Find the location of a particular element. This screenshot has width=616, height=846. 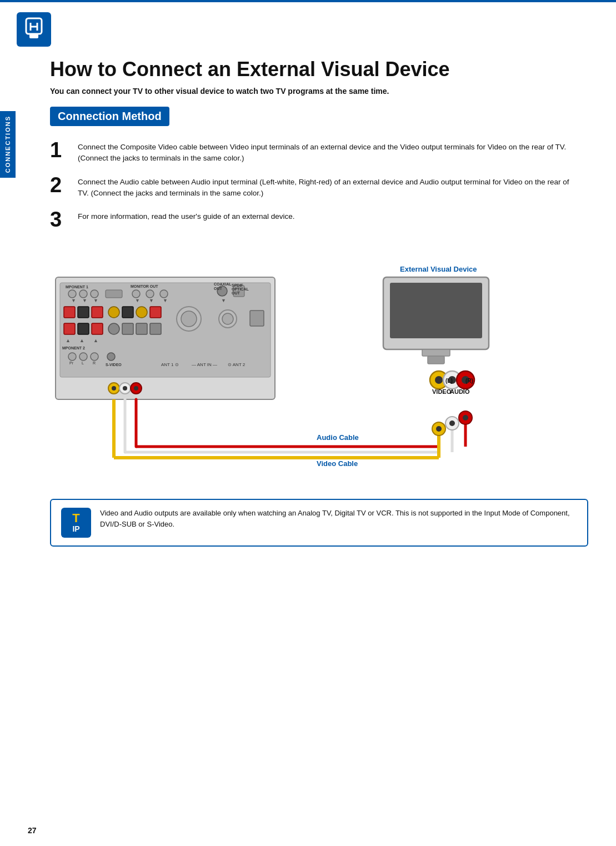

svg-text: Video Cable is located at coordinates (337, 463).